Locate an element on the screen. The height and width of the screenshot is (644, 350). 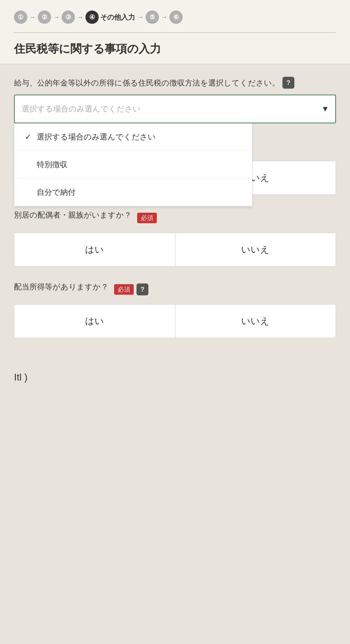
step-3: ③ is located at coordinates (68, 17).